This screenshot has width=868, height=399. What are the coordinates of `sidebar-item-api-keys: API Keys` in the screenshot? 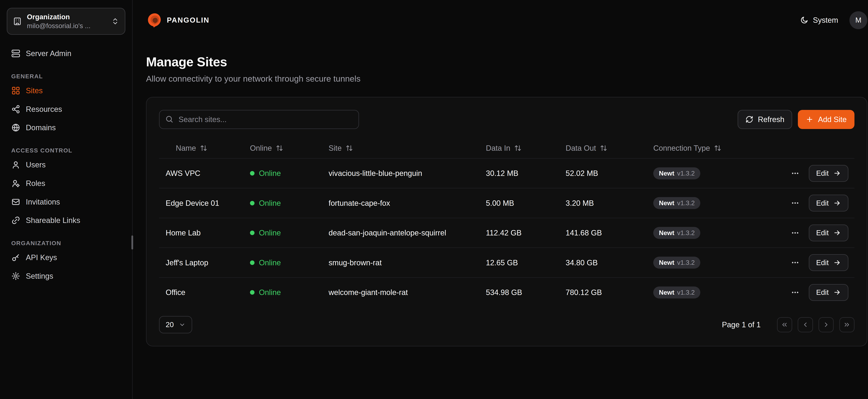 It's located at (66, 257).